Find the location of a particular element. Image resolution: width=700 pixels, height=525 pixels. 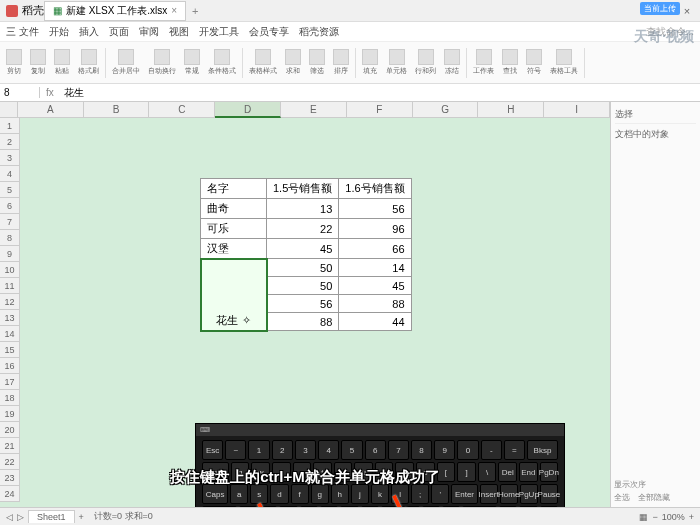

keyboard-key: Home is located at coordinates (509, 494).